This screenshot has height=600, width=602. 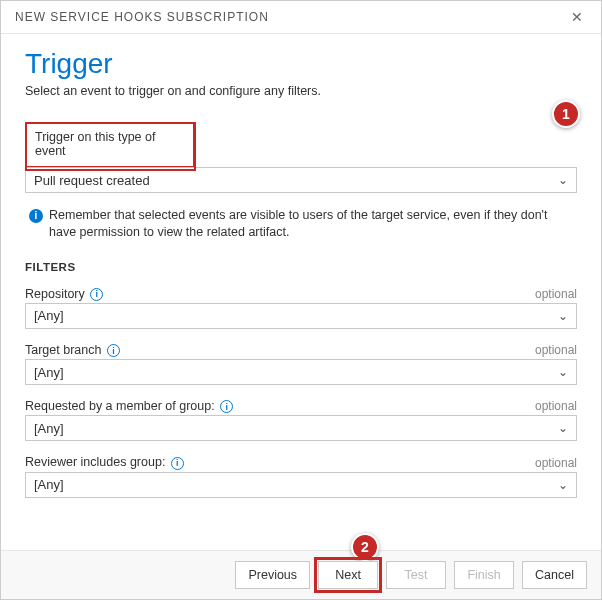 I want to click on next-button: Next, so click(x=348, y=575).